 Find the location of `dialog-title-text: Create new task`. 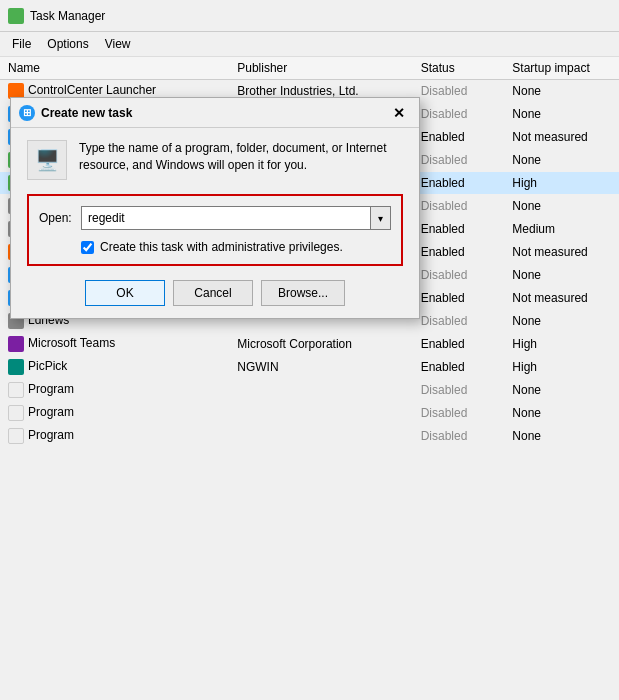

dialog-title-text: Create new task is located at coordinates (86, 113).